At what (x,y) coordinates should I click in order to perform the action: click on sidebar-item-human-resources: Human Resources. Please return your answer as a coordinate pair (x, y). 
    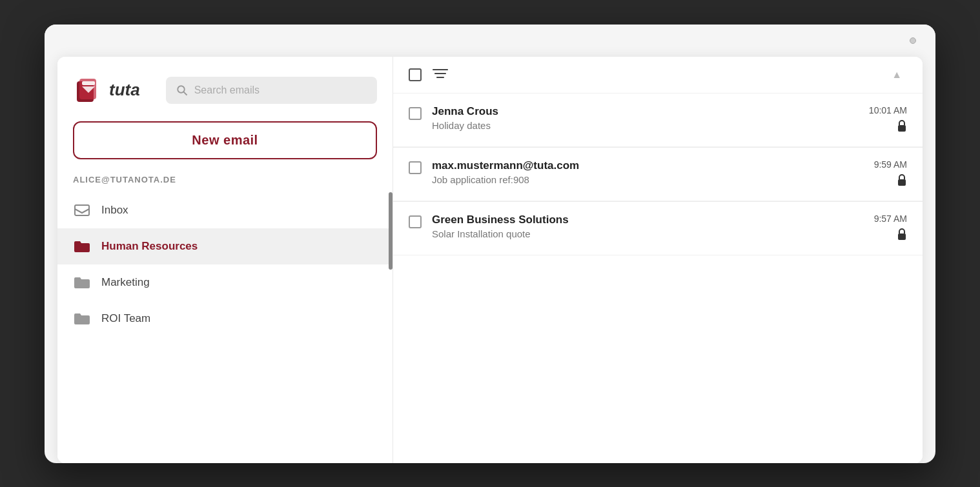
    Looking at the image, I should click on (225, 246).